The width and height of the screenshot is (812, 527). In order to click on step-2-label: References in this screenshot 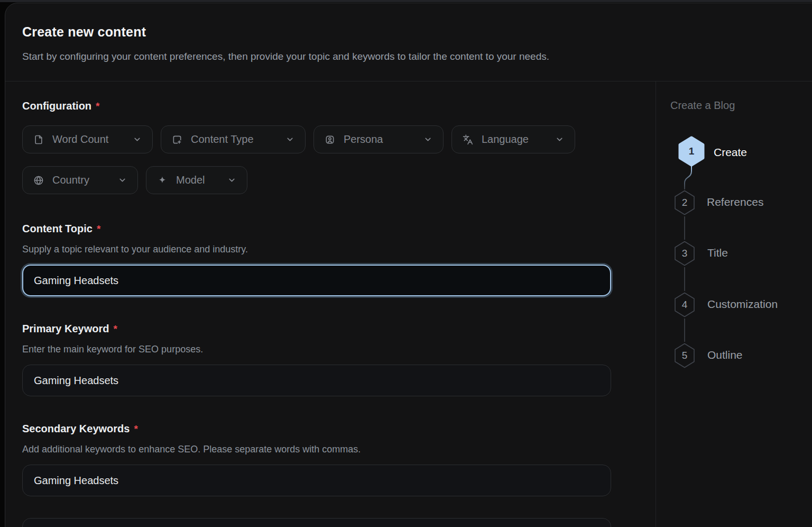, I will do `click(735, 202)`.